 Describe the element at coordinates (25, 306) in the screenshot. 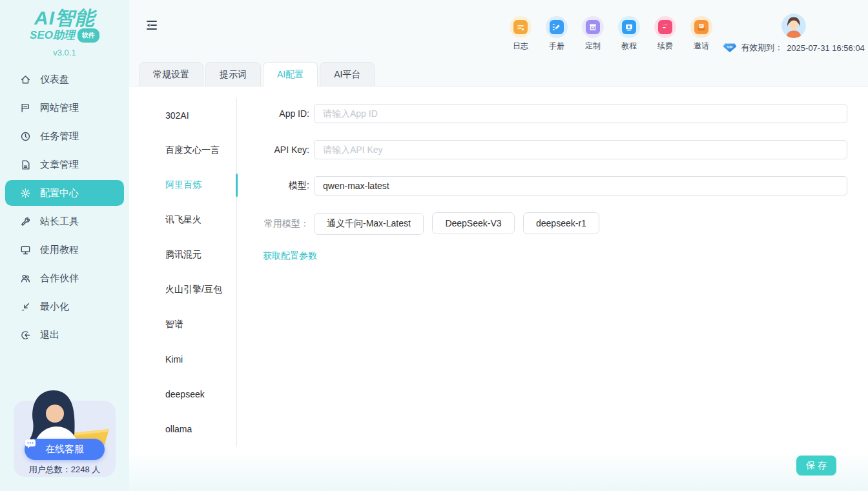

I see `minimize-icon` at that location.